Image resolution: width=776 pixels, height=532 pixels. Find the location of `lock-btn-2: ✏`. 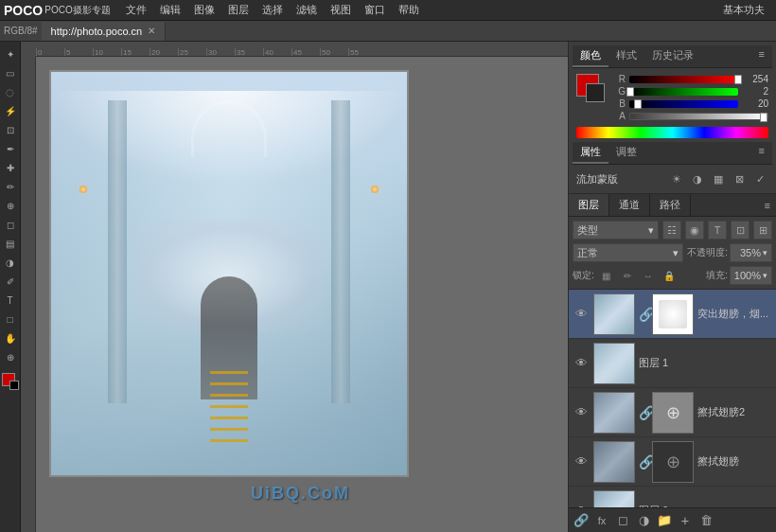

lock-btn-2: ✏ is located at coordinates (627, 275).